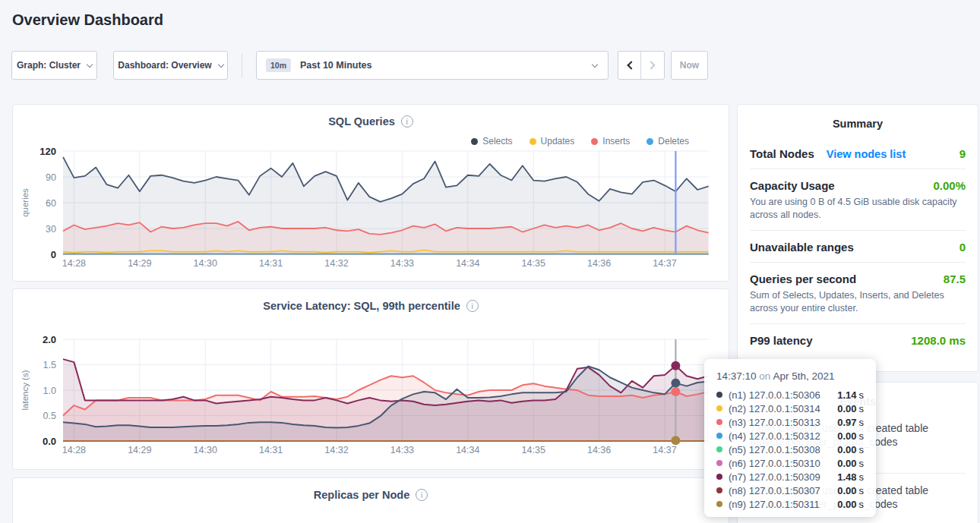 The width and height of the screenshot is (980, 523). Describe the element at coordinates (432, 65) in the screenshot. I see `time-range-dropdown: 10m Past 10 Minutes` at that location.